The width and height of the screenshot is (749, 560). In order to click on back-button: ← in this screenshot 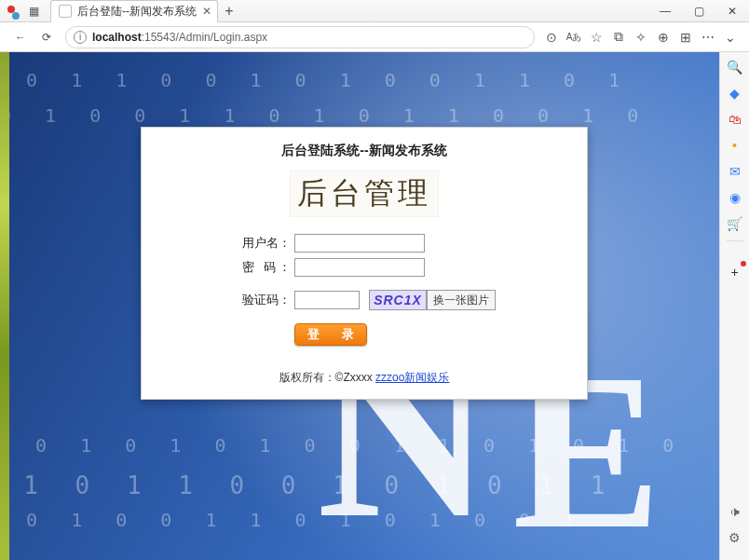, I will do `click(20, 37)`.